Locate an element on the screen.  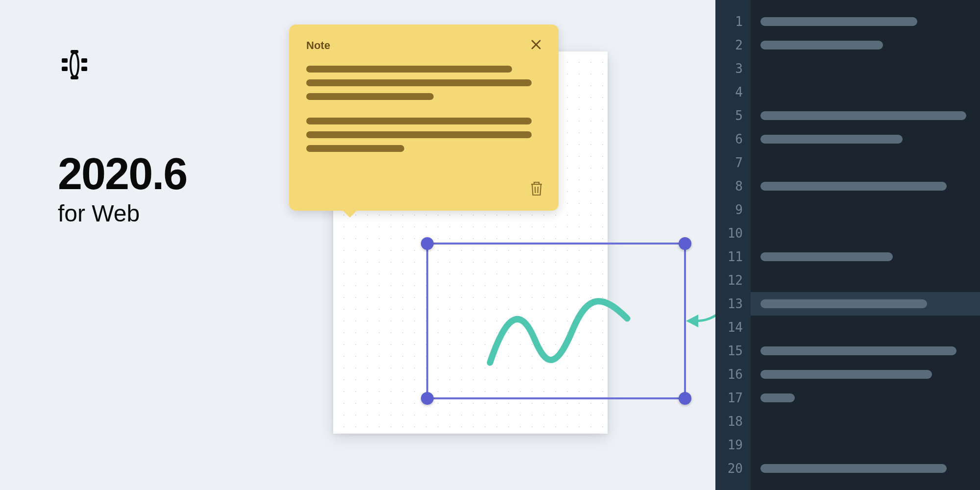
line-number-gutter: 1234567891011121314151617181920 is located at coordinates (733, 245).